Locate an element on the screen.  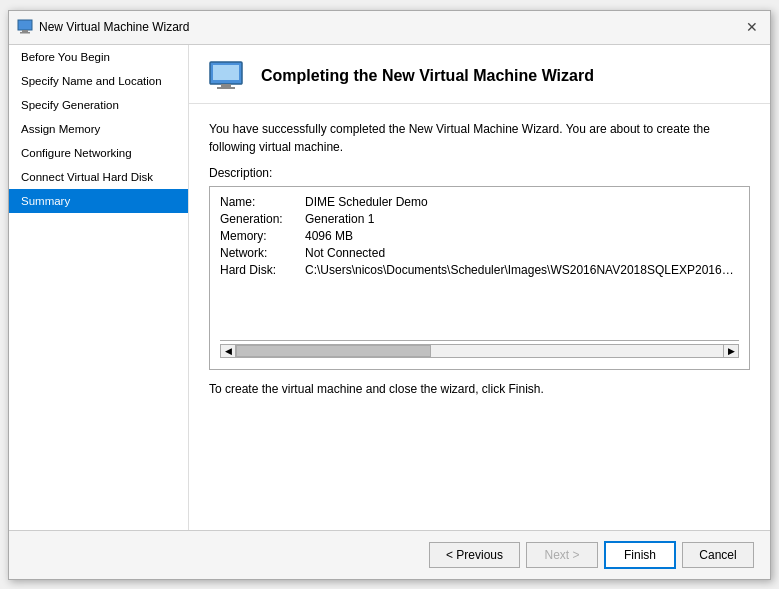
sidebar-item-configure-networking: Configure Networking is located at coordinates (98, 153).